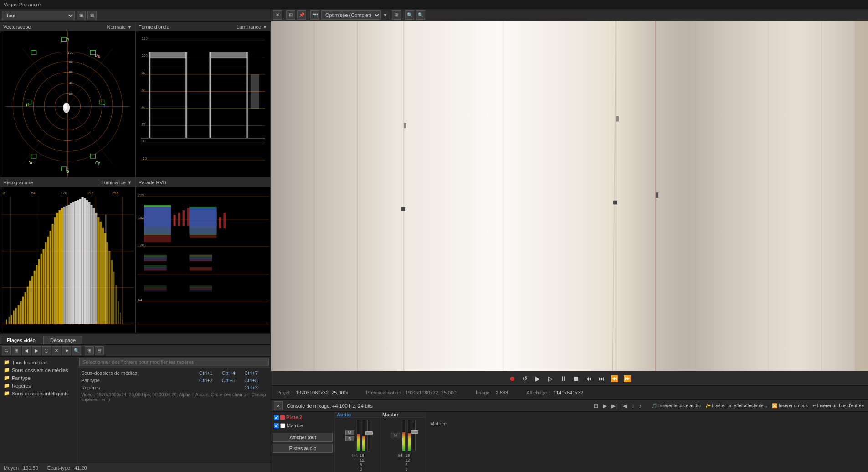 This screenshot has width=868, height=472. Describe the element at coordinates (614, 406) in the screenshot. I see `mix-btn-3: ▶|` at that location.